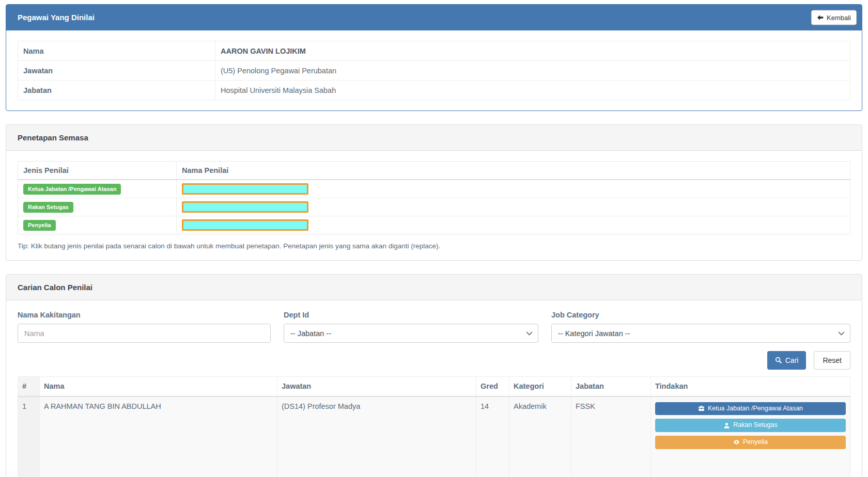  What do you see at coordinates (434, 71) in the screenshot?
I see `table-row: Jawatan (U5) Penolong Pegawai Perubatan` at bounding box center [434, 71].